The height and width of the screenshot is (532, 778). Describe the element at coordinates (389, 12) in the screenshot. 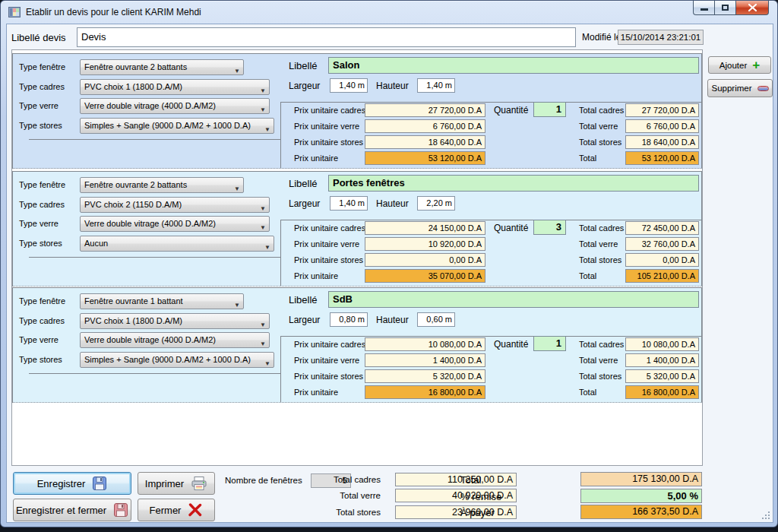

I see `title-bar: Etablir un devis pour le client KARIM Me…` at that location.